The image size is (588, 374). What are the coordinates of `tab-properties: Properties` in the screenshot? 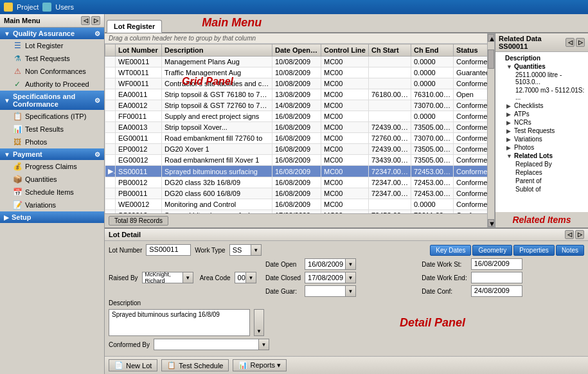 It's located at (534, 251).